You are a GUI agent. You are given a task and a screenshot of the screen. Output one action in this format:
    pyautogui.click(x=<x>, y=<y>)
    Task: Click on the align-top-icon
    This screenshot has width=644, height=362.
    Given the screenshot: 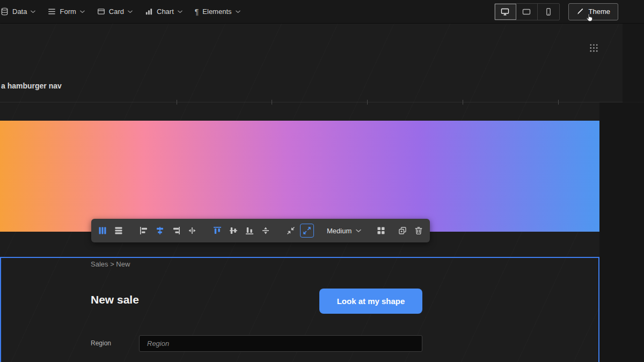 What is the action you would take?
    pyautogui.click(x=217, y=231)
    